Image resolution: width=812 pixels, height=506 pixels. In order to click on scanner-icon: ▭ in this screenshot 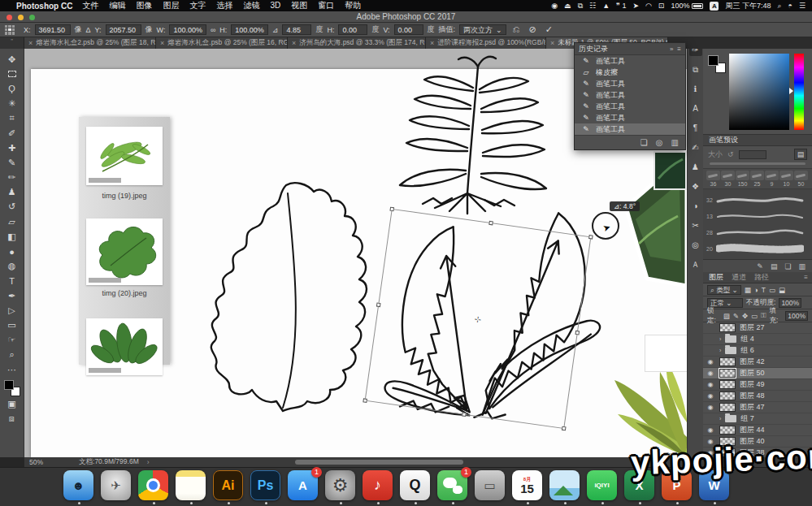, I will do `click(489, 486)`.